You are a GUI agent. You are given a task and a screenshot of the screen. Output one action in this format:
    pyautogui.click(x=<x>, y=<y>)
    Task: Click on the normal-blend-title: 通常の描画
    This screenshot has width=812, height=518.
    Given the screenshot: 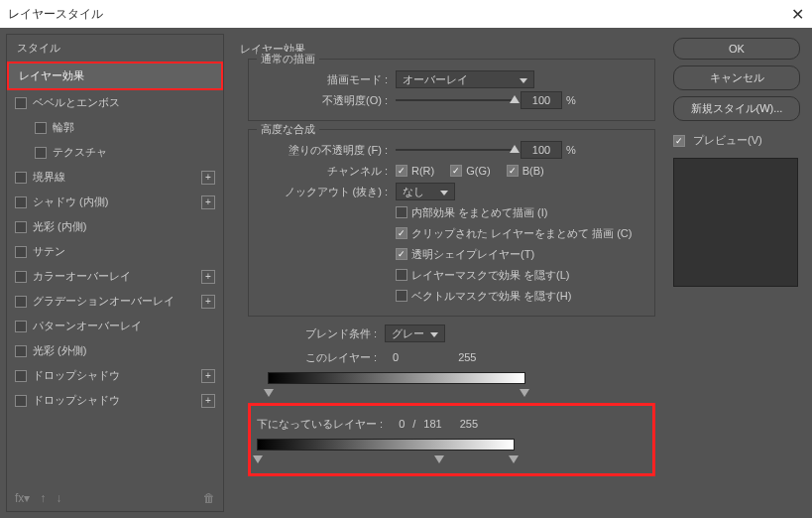 What is the action you would take?
    pyautogui.click(x=288, y=60)
    